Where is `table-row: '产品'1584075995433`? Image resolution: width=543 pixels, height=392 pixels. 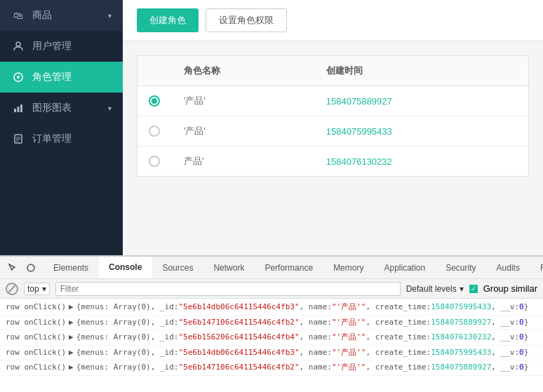
table-row: '产品'1584075995433 is located at coordinates (333, 132).